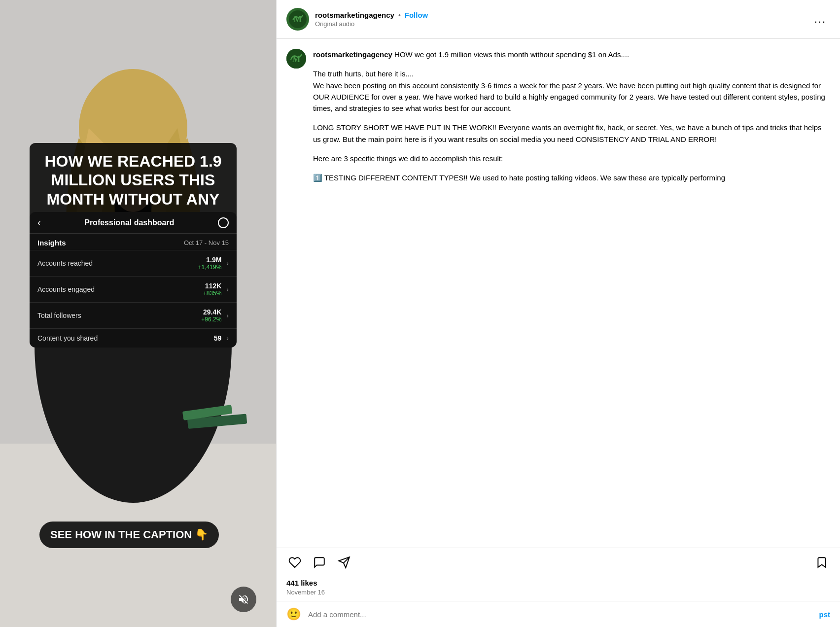 Image resolution: width=840 pixels, height=627 pixels. What do you see at coordinates (223, 223) in the screenshot?
I see `settings-icon` at bounding box center [223, 223].